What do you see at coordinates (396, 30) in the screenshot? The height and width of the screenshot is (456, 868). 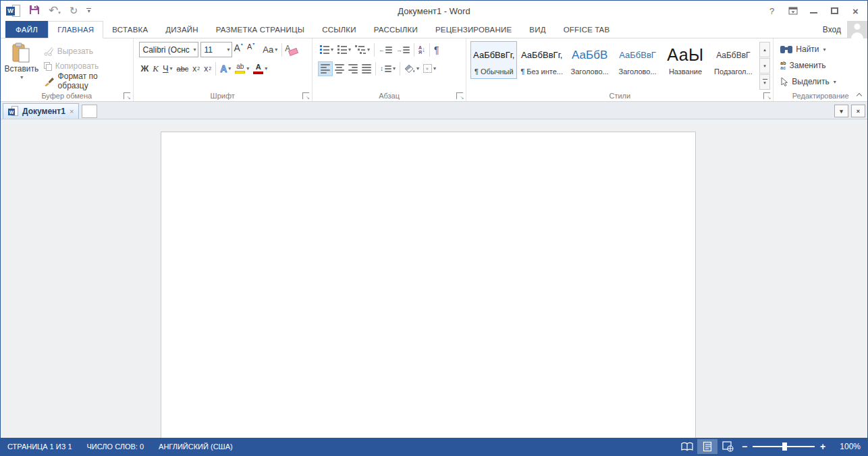 I see `tab-mailings: РАССЫЛКИ` at bounding box center [396, 30].